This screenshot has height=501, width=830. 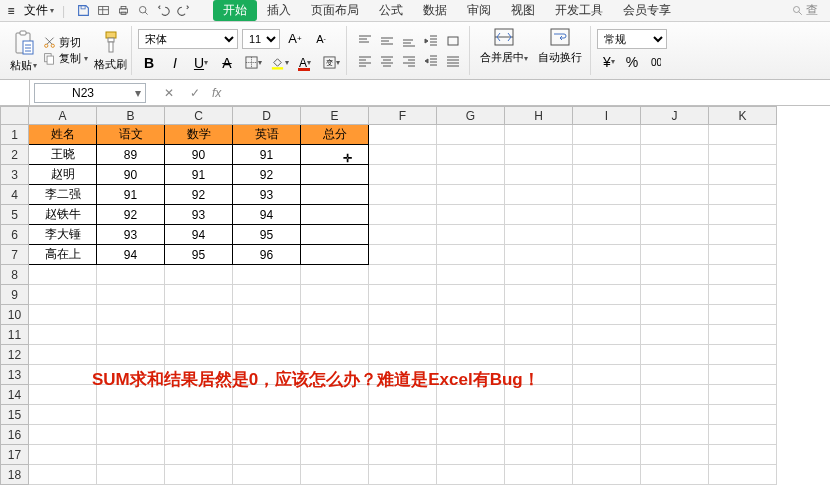 I want to click on currency-button: ¥▾, so click(x=609, y=62).